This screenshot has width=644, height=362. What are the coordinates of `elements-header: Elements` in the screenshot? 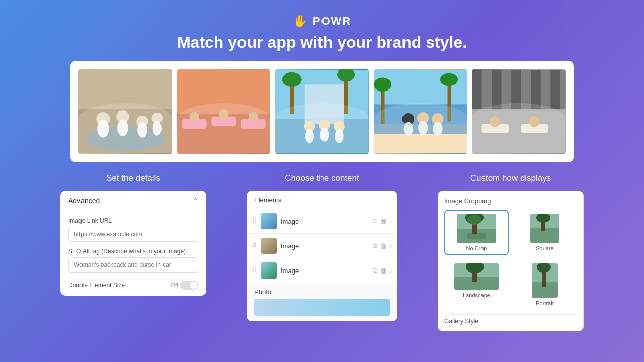 It's located at (322, 200).